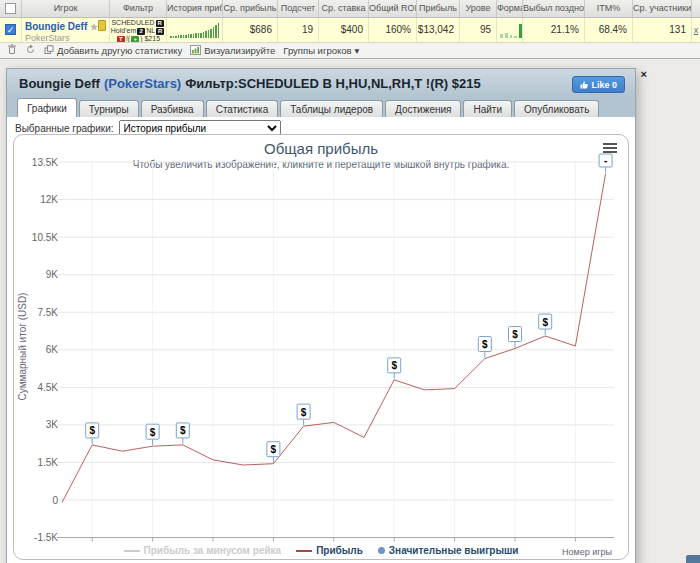 Image resolution: width=700 pixels, height=563 pixels. Describe the element at coordinates (423, 108) in the screenshot. I see `tab-5: Достижения` at that location.